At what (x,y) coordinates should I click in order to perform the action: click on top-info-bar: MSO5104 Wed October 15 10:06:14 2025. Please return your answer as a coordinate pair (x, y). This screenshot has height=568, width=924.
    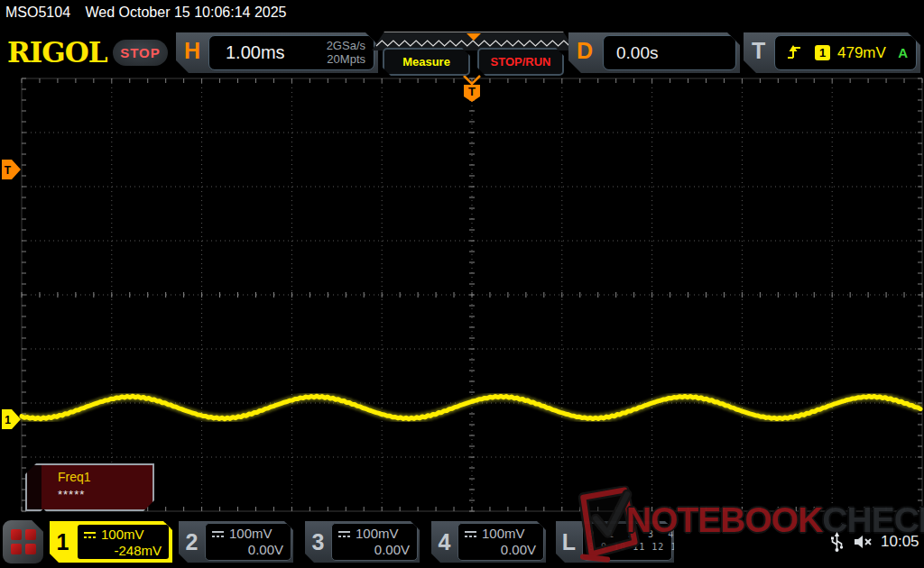
    Looking at the image, I should click on (146, 13).